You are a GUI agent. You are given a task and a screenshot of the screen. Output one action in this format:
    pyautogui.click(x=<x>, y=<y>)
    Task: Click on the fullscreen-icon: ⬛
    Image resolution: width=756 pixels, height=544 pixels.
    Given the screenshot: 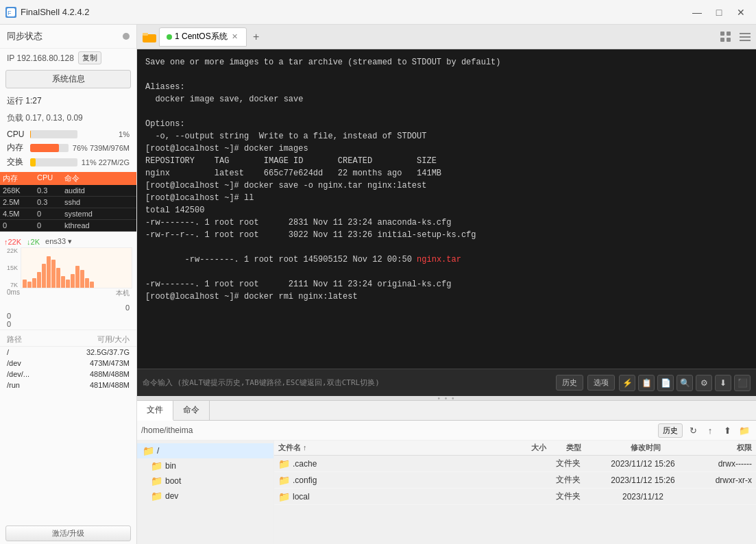 What is the action you would take?
    pyautogui.click(x=742, y=383)
    